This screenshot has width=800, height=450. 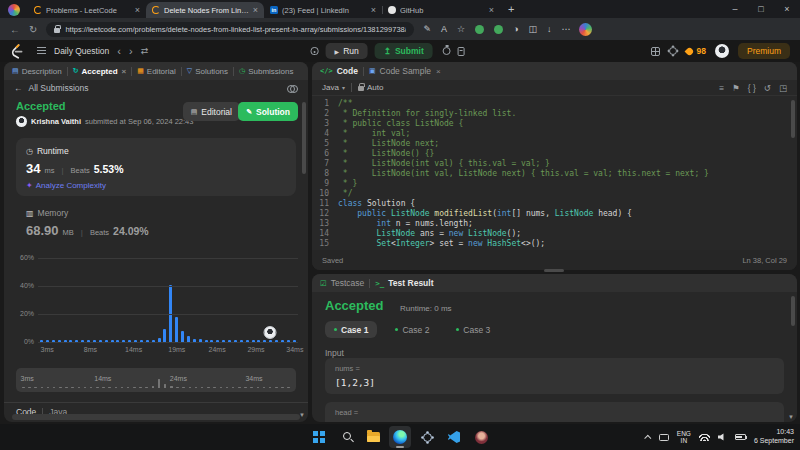 What do you see at coordinates (156, 417) in the screenshot?
I see `horizontal-scrollbar` at bounding box center [156, 417].